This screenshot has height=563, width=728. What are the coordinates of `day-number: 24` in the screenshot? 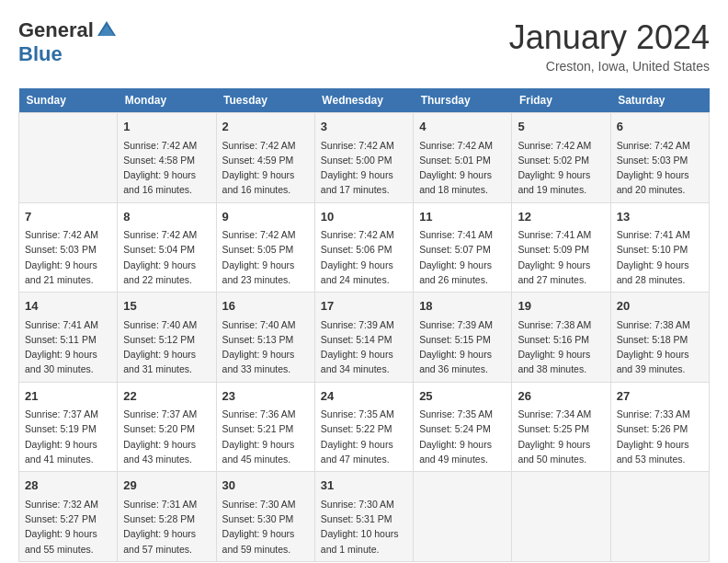 It's located at (364, 396).